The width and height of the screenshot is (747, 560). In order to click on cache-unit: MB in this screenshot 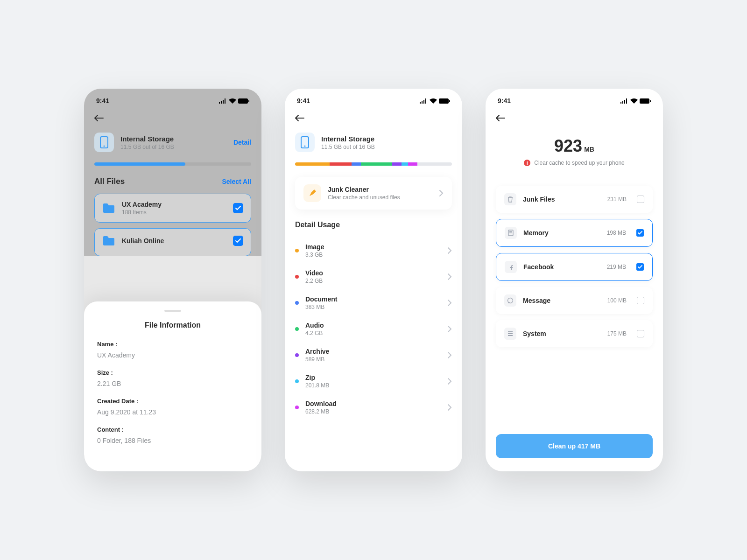, I will do `click(589, 149)`.